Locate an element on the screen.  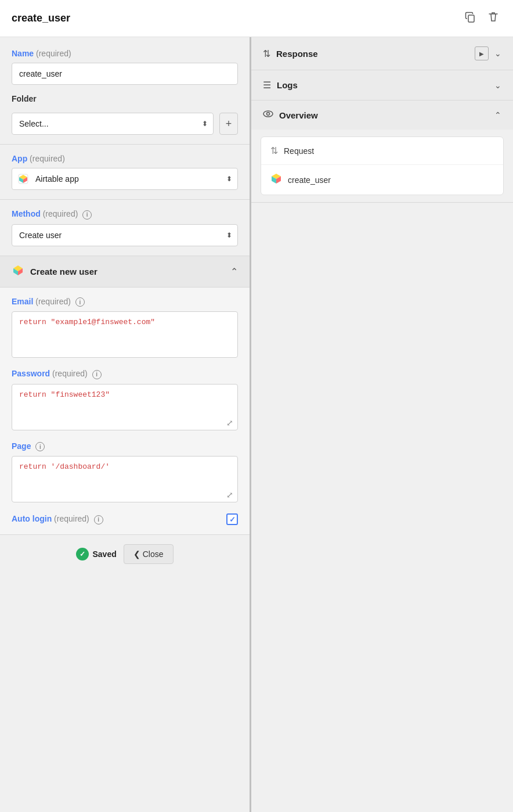
response-accordion-header: ⇅ Response ▶ ⌄ is located at coordinates (382, 53).